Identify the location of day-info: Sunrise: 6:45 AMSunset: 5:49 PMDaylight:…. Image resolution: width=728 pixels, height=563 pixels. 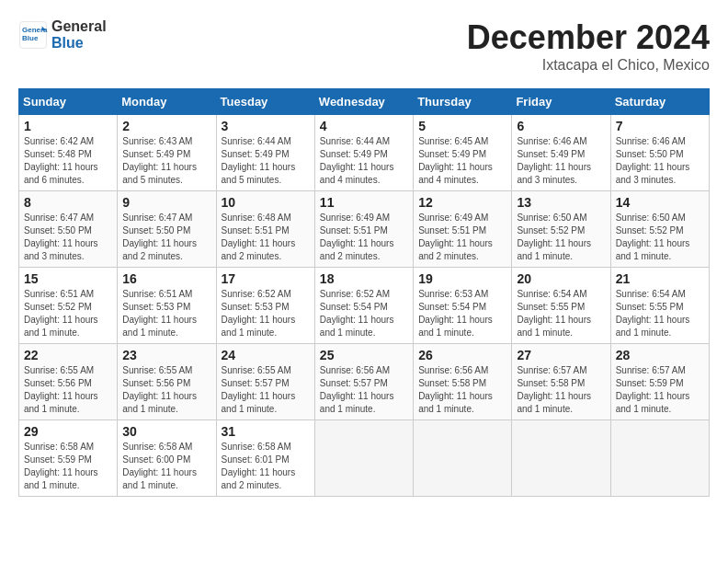
(462, 161).